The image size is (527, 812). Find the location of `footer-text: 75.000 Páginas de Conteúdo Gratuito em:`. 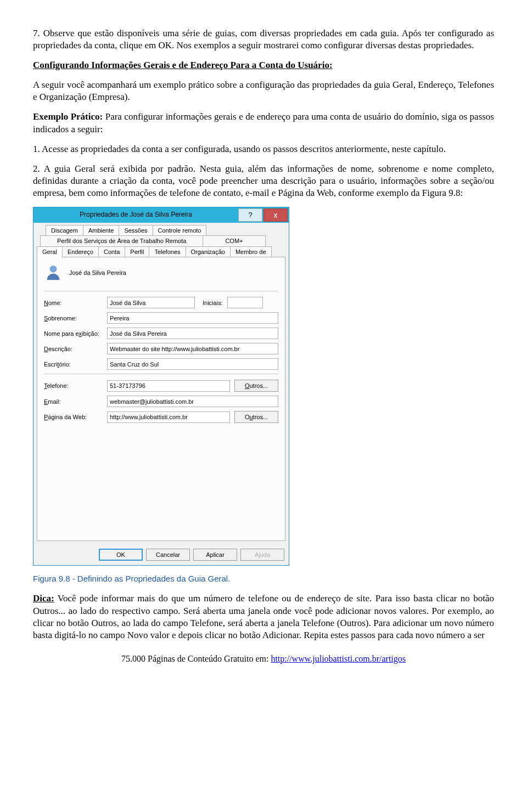

footer-text: 75.000 Páginas de Conteúdo Gratuito em: is located at coordinates (196, 658).